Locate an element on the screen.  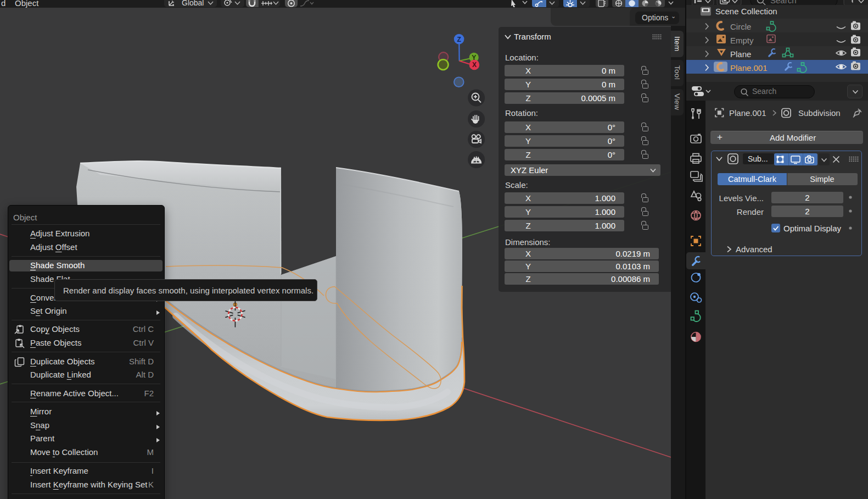
svg-text: Scene Collection is located at coordinates (747, 11).